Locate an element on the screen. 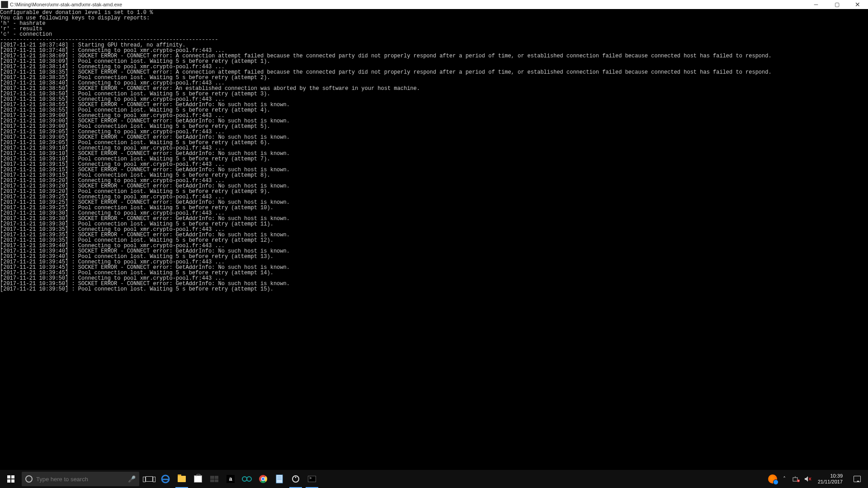 The height and width of the screenshot is (488, 868). microphone-icon: 🎤 is located at coordinates (132, 479).